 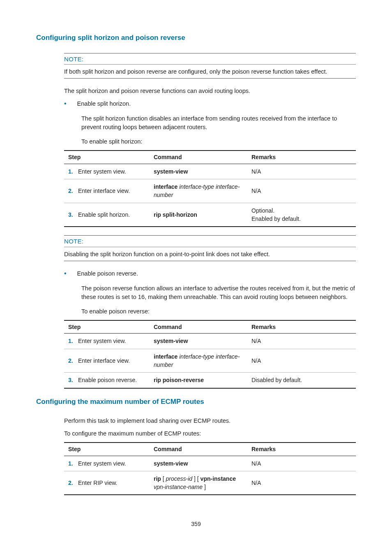 What do you see at coordinates (217, 274) in the screenshot?
I see `bullet-label: Enable poison reverse.` at bounding box center [217, 274].